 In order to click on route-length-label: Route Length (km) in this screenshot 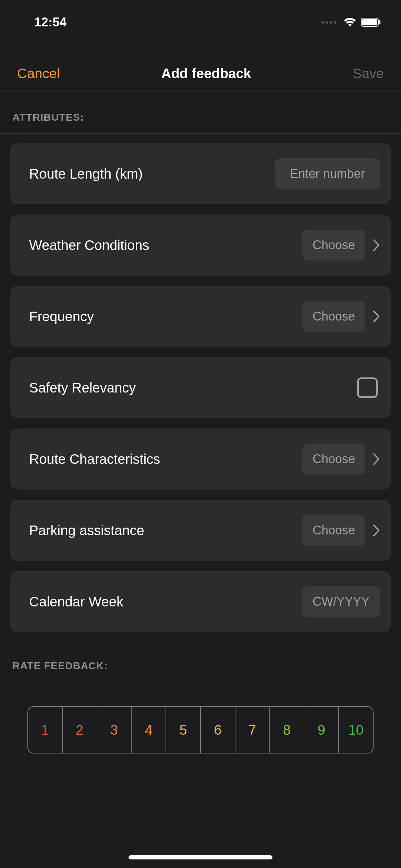, I will do `click(86, 174)`.